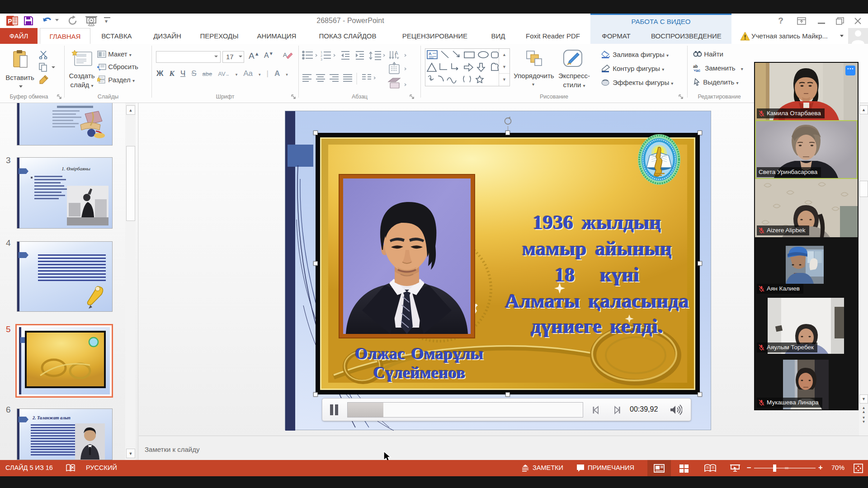 The image size is (868, 488). I want to click on svg-text: 1, so click(321, 52).